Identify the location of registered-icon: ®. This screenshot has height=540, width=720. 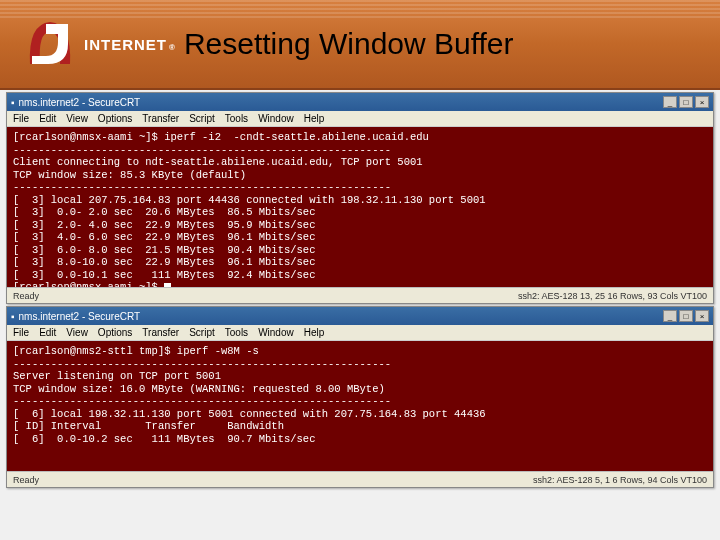
(172, 48).